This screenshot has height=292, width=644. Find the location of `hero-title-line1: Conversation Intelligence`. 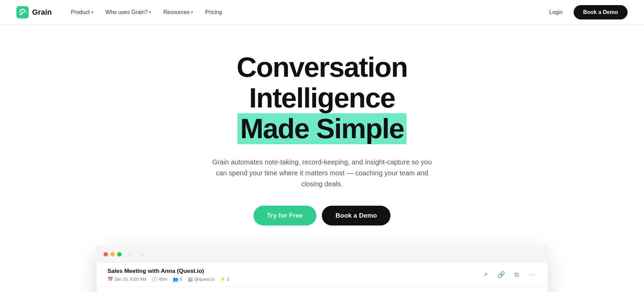

hero-title-line1: Conversation Intelligence is located at coordinates (322, 83).